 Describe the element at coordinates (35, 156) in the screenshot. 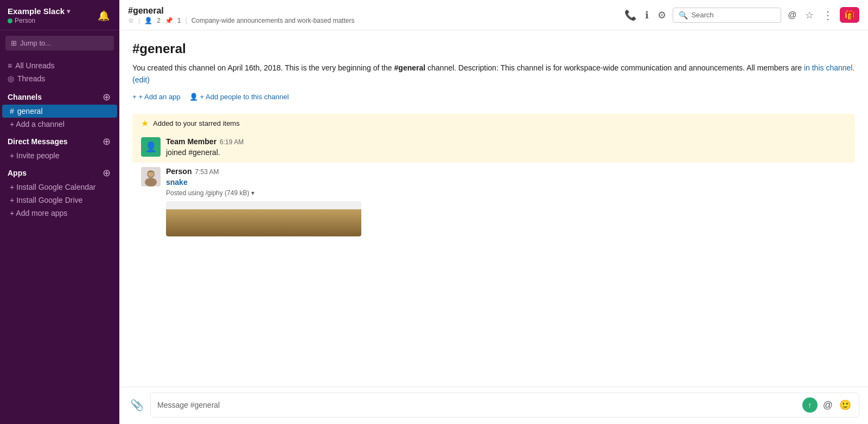

I see `invite-people-label: + Invite people` at that location.